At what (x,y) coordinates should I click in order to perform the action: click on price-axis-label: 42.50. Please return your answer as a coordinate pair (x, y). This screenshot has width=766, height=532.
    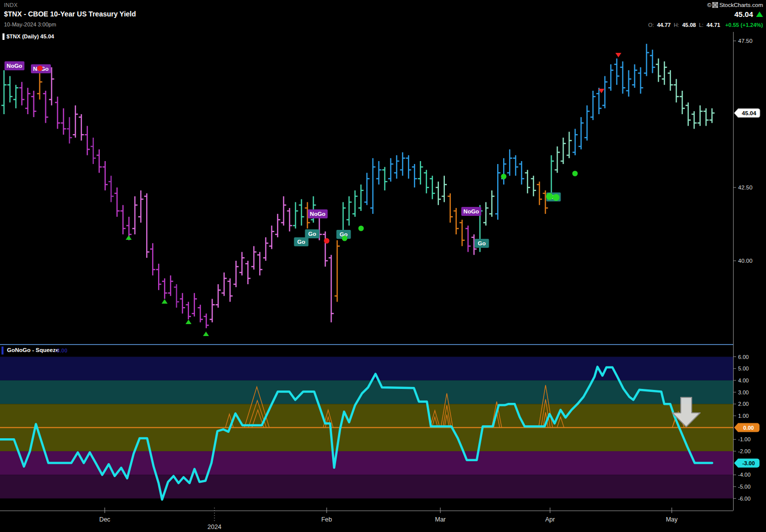
    Looking at the image, I should click on (745, 187).